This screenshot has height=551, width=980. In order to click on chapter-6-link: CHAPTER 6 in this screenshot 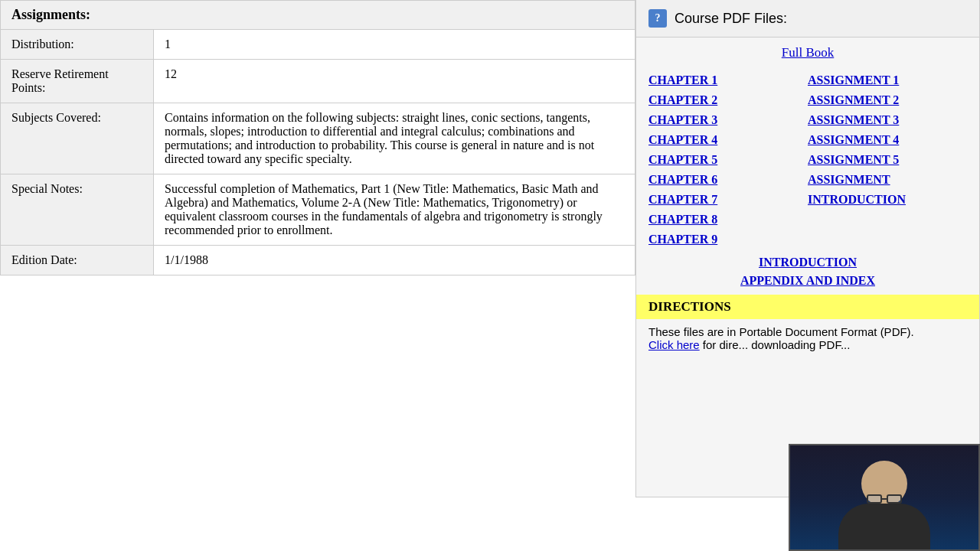, I will do `click(728, 180)`.